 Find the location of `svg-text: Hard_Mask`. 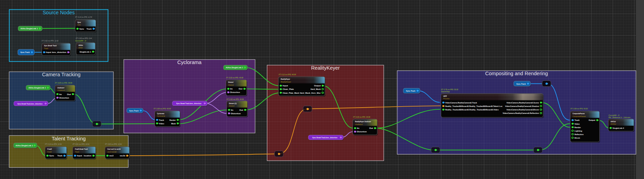

svg-text: Hard_Mask is located at coordinates (316, 89).